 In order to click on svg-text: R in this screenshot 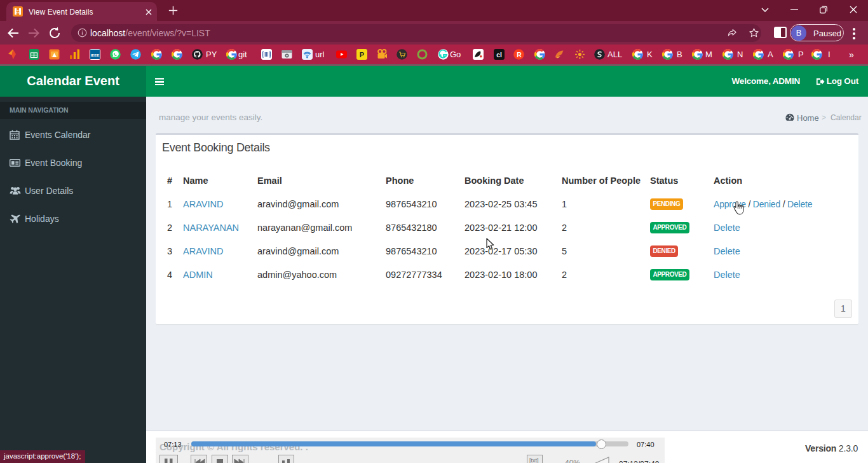, I will do `click(519, 55)`.